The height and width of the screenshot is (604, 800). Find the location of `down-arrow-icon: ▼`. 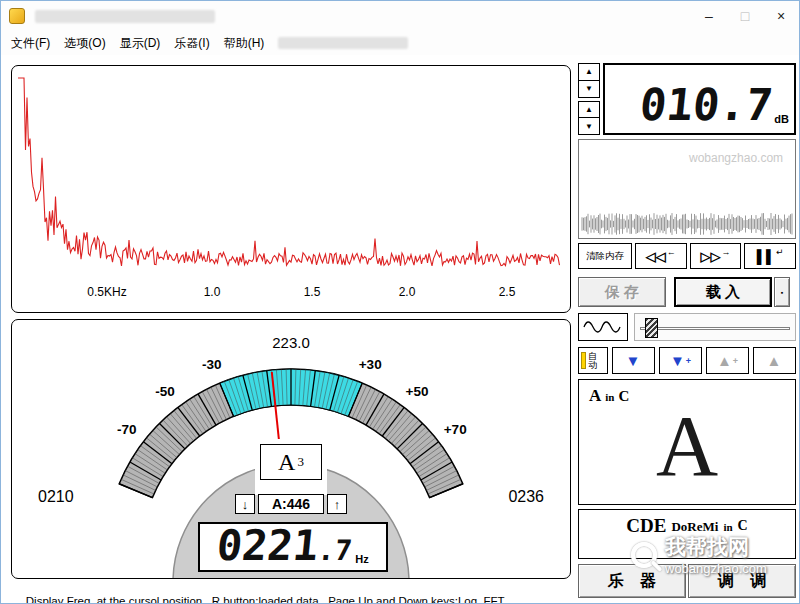

down-arrow-icon: ▼ is located at coordinates (634, 360).